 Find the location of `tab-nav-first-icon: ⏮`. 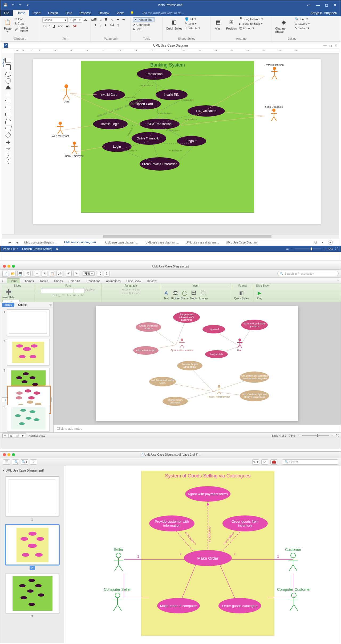

tab-nav-first-icon: ⏮ is located at coordinates (10, 242).